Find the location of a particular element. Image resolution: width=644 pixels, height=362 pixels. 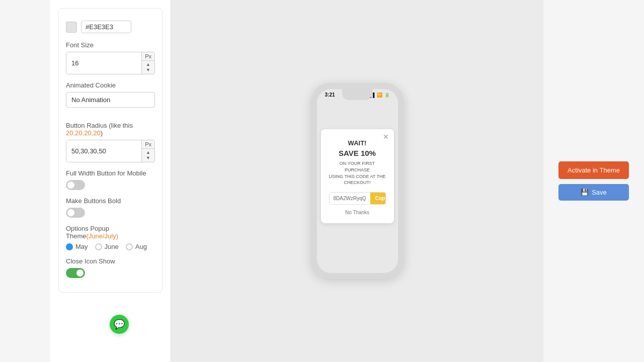

button-radius-example: 20,20,20,20 is located at coordinates (84, 133).